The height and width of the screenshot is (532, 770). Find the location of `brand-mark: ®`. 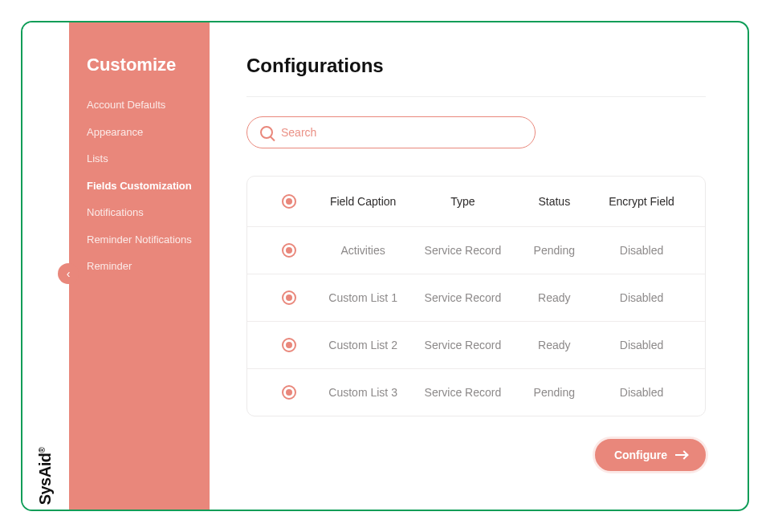

brand-mark: ® is located at coordinates (42, 451).